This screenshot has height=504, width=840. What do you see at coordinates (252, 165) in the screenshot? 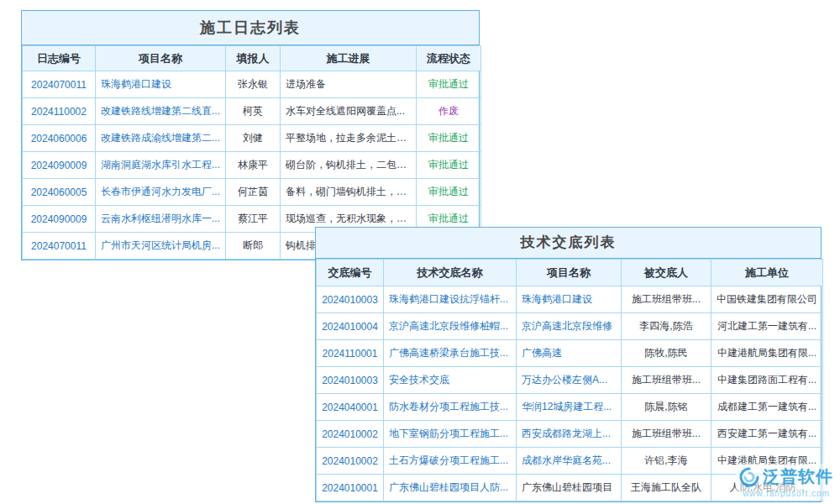
I see `table-row: 2024090009湖南洞庭湖水库引水工程...林康平砌台阶，钩机排土，二包砌.…` at bounding box center [252, 165].